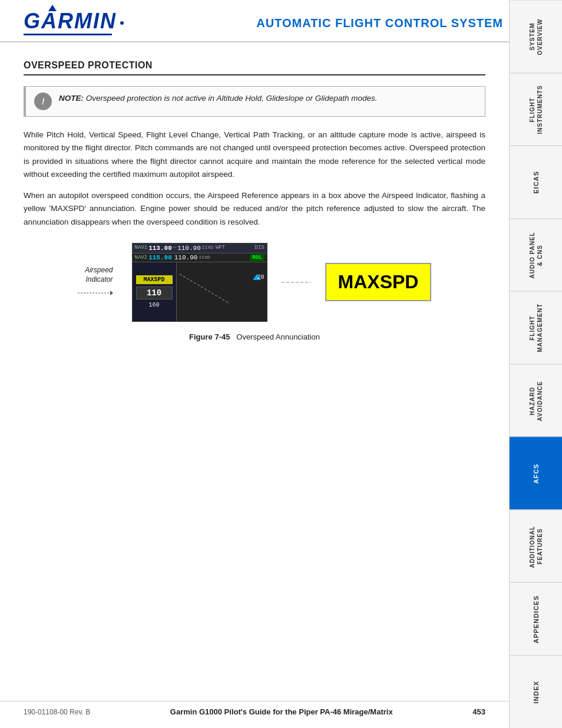 This screenshot has height=728, width=562. Describe the element at coordinates (154, 279) in the screenshot. I see `asi-maxspd-box: MAXSPD` at that location.